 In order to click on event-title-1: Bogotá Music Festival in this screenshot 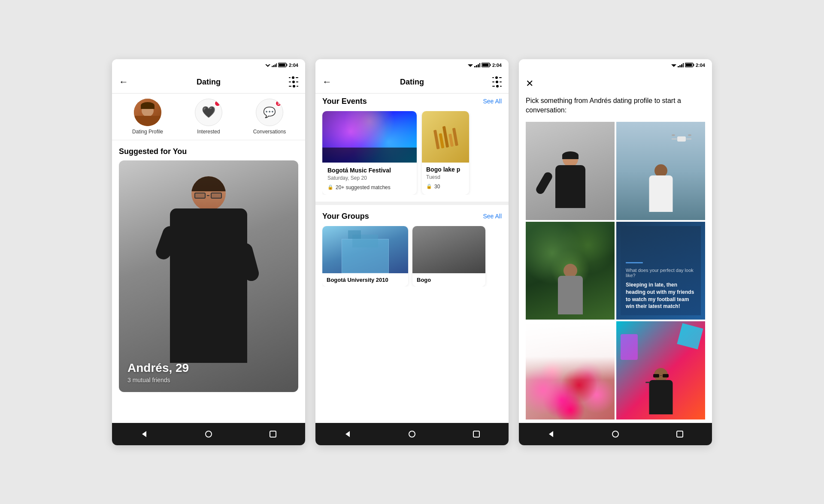, I will do `click(370, 170)`.